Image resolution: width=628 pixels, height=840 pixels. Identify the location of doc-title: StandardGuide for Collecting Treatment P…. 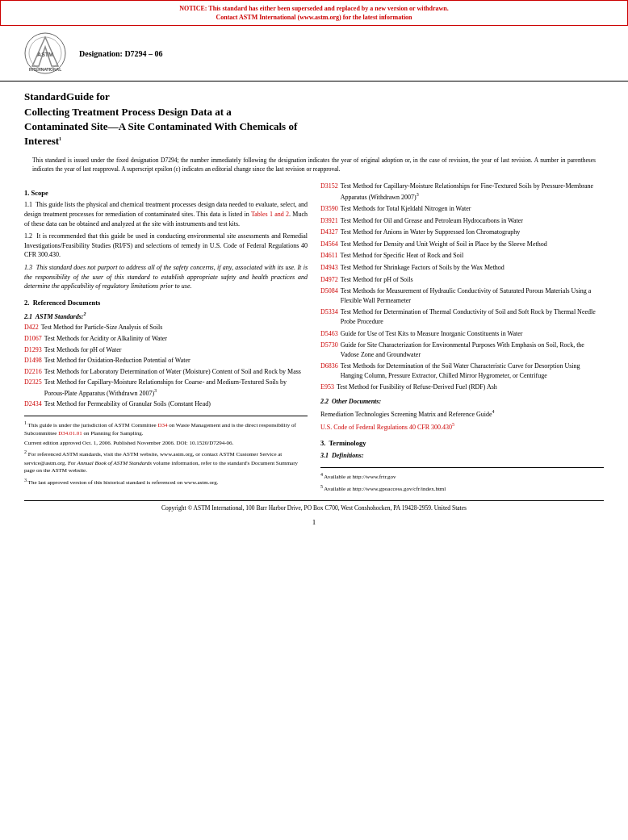
(314, 119).